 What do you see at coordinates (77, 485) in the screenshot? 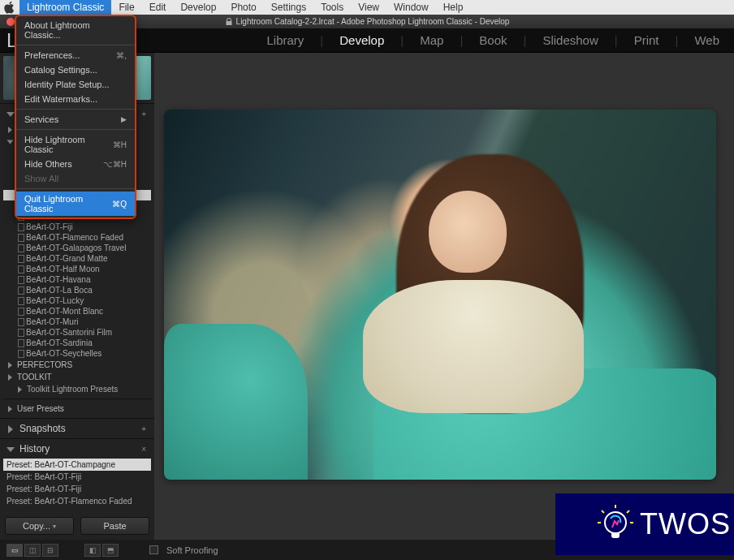
I see `history-list: Preset: BeArt-OT-Champagne Preset: BeArt…` at bounding box center [77, 485].